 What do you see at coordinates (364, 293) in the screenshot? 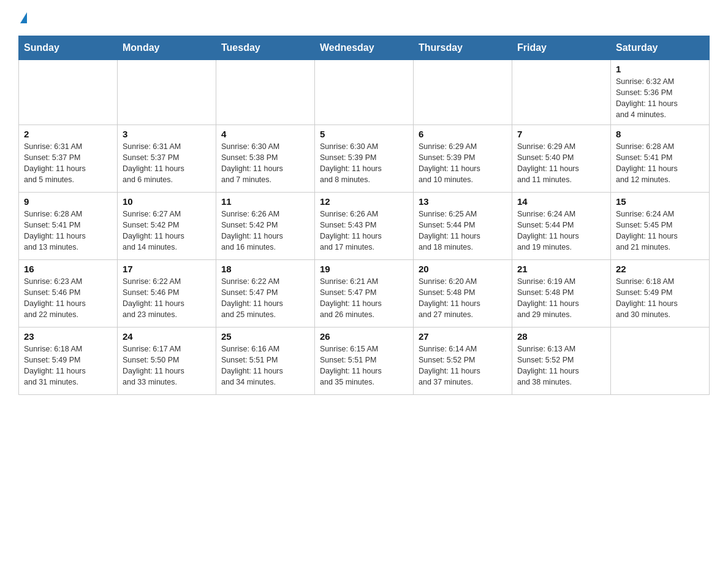
I see `week-row-3: 16Sunrise: 6:23 AM Sunset: 5:46 PM Dayli…` at bounding box center [364, 293].